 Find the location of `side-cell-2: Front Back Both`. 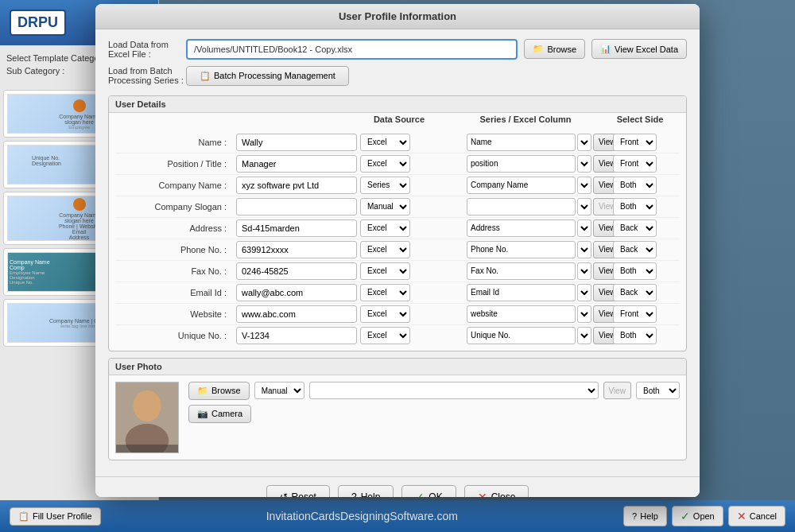

side-cell-2: Front Back Both is located at coordinates (653, 185).